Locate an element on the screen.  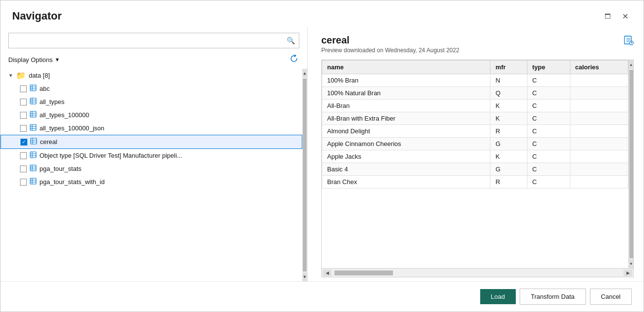
cell-name: All-Bran is located at coordinates (407, 106).